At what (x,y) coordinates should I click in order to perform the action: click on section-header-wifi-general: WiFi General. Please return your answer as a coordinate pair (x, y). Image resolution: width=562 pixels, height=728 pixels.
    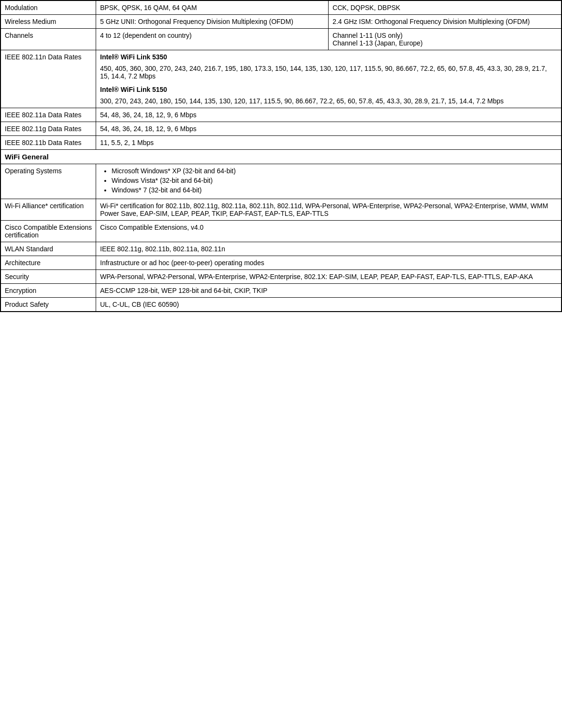
    Looking at the image, I should click on (281, 157).